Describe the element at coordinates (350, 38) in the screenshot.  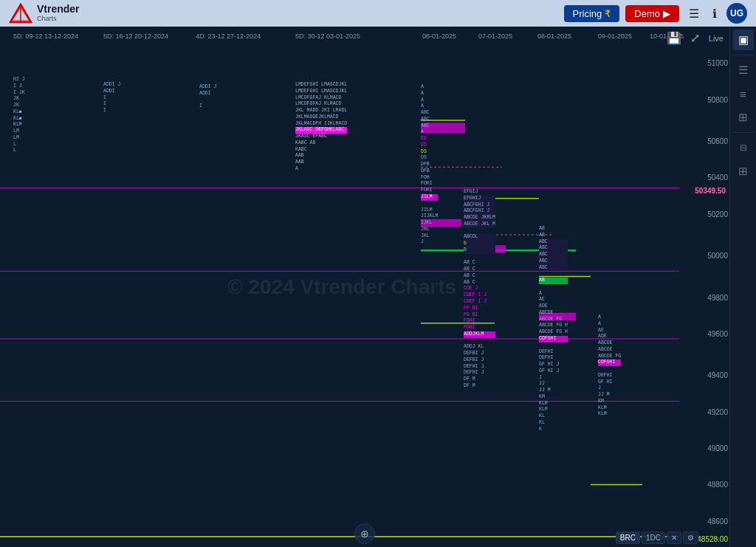
I see `date-axis: 5D: 09-12 13-12-2024 5D: 16-12 20-12-202…` at that location.